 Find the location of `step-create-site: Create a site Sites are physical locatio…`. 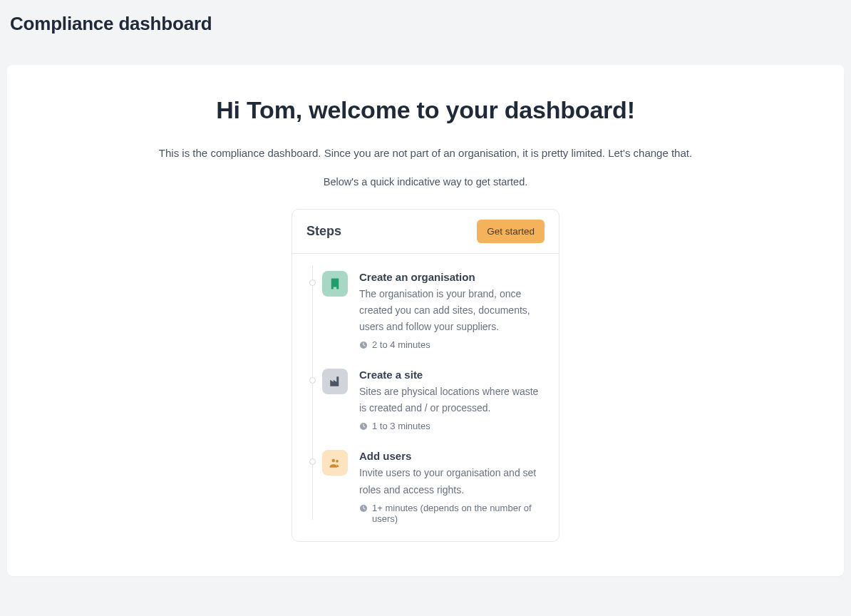

step-create-site: Create a site Sites are physical locatio… is located at coordinates (426, 400).